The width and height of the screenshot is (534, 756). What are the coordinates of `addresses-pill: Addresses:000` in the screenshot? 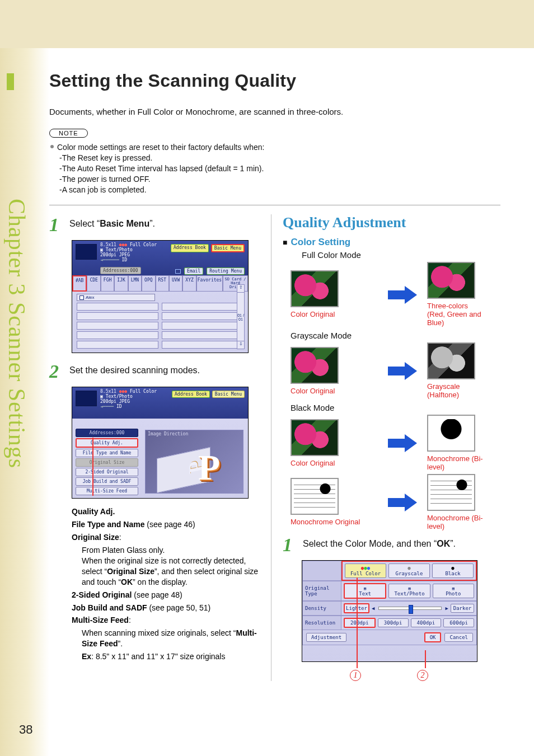 It's located at (121, 271).